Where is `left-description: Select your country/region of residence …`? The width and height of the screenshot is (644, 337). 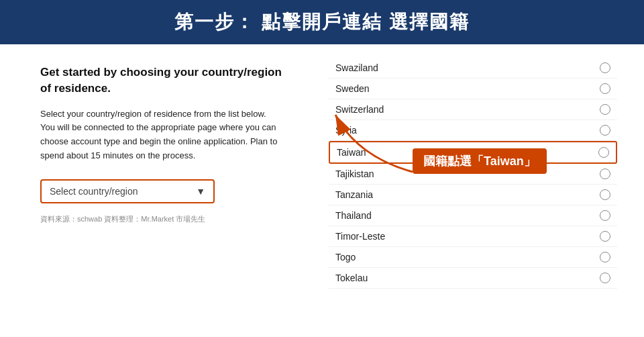
left-description: Select your country/region of residence … is located at coordinates (161, 136).